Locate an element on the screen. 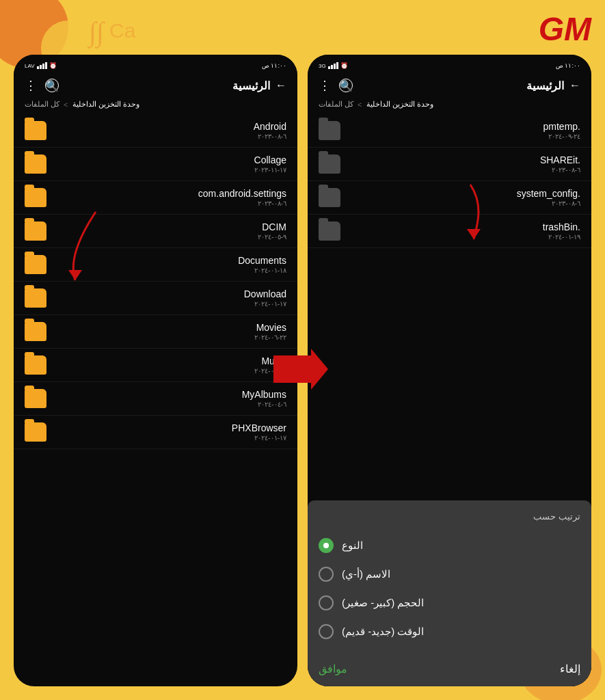 This screenshot has width=605, height=700. right-search-icon: 🔍 is located at coordinates (346, 85).